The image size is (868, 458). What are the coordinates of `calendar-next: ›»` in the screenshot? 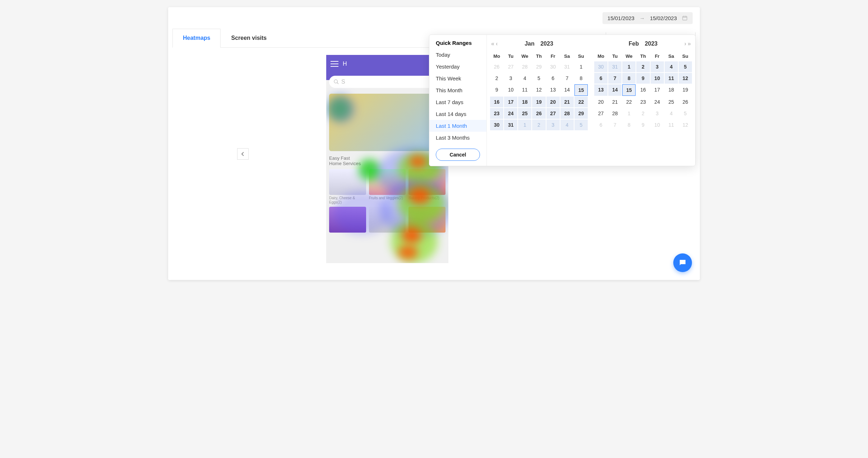 It's located at (688, 44).